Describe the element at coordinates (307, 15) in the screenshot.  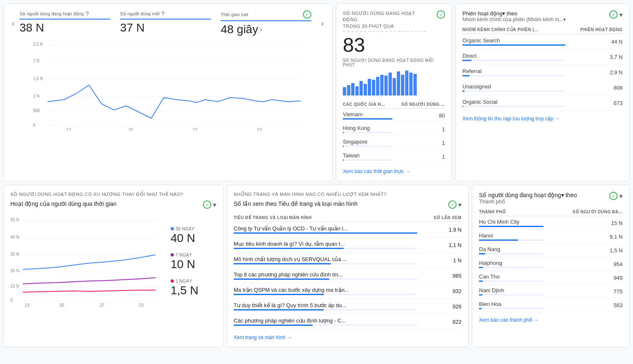
I see `check-badge-metrics: ✓` at that location.